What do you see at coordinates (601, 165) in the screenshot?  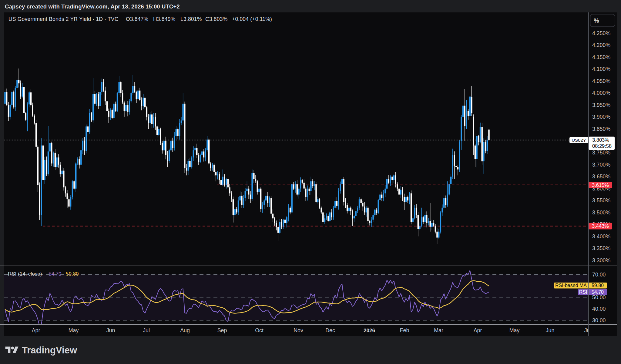 I see `svg-text: 3.700%` at bounding box center [601, 165].